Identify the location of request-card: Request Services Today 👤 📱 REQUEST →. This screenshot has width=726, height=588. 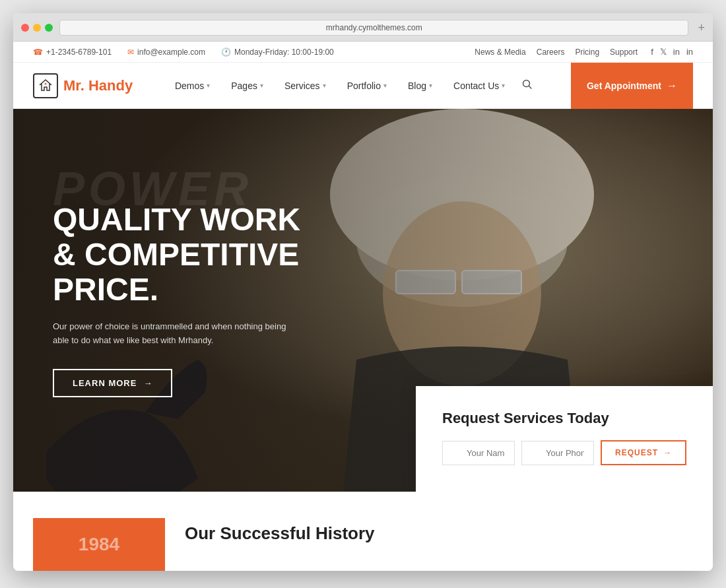
(564, 439).